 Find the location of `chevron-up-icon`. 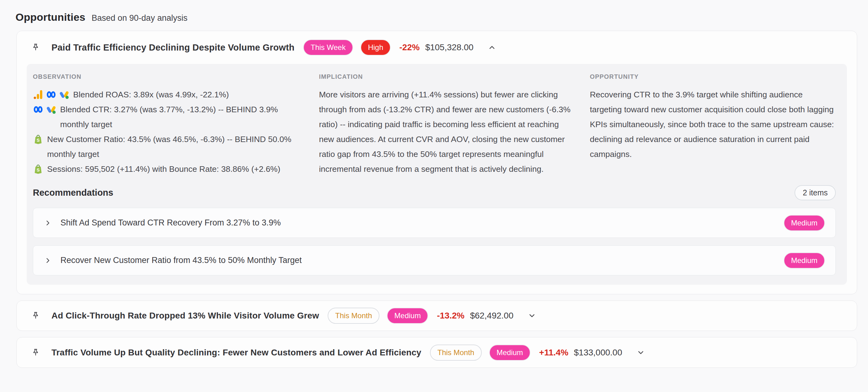

chevron-up-icon is located at coordinates (492, 47).